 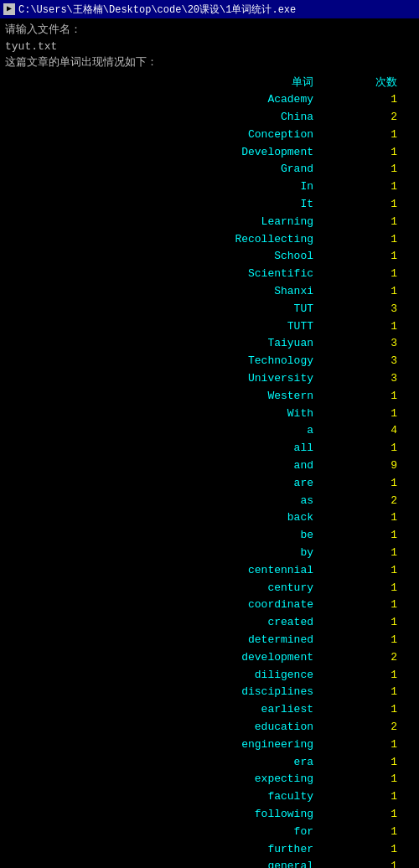 What do you see at coordinates (210, 727) in the screenshot?
I see `table-row: education2` at bounding box center [210, 727].